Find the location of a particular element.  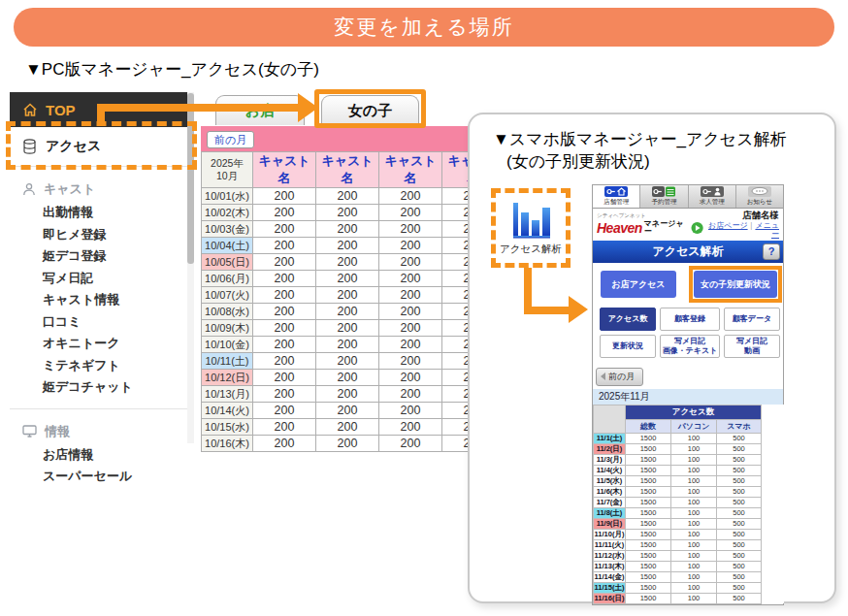

phone-table-row: 11/1(土)1500100500 is located at coordinates (689, 438).